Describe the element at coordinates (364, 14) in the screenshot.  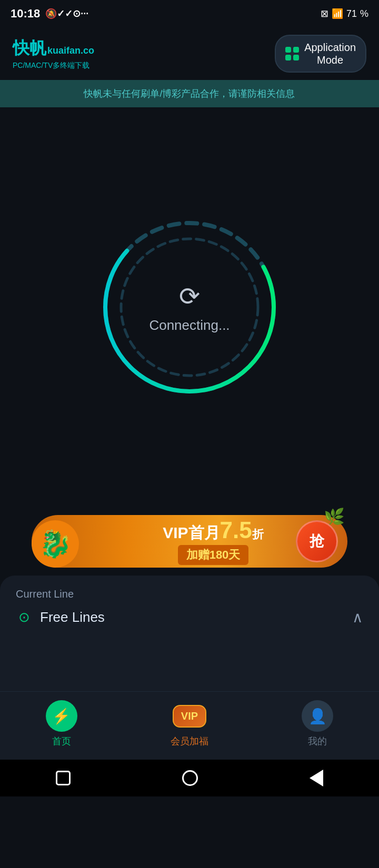
I see `battery-icon: %` at that location.